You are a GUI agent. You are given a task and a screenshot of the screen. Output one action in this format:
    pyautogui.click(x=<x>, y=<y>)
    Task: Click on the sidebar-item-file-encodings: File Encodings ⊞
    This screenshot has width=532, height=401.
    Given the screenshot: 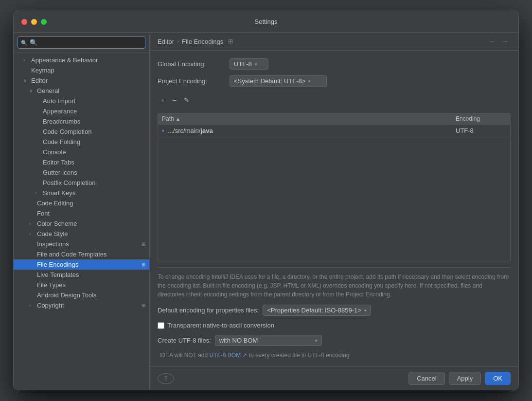 What is the action you would take?
    pyautogui.click(x=82, y=265)
    